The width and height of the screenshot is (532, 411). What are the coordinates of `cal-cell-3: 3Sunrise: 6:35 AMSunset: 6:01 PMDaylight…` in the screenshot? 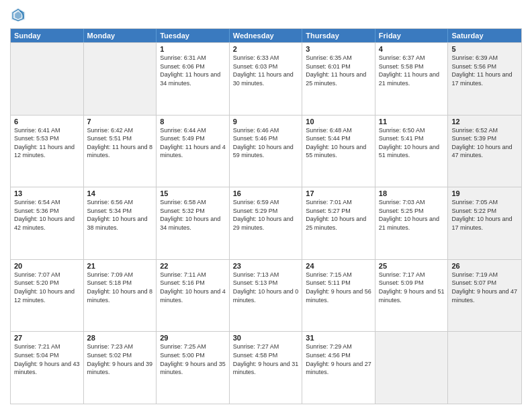 It's located at (339, 79).